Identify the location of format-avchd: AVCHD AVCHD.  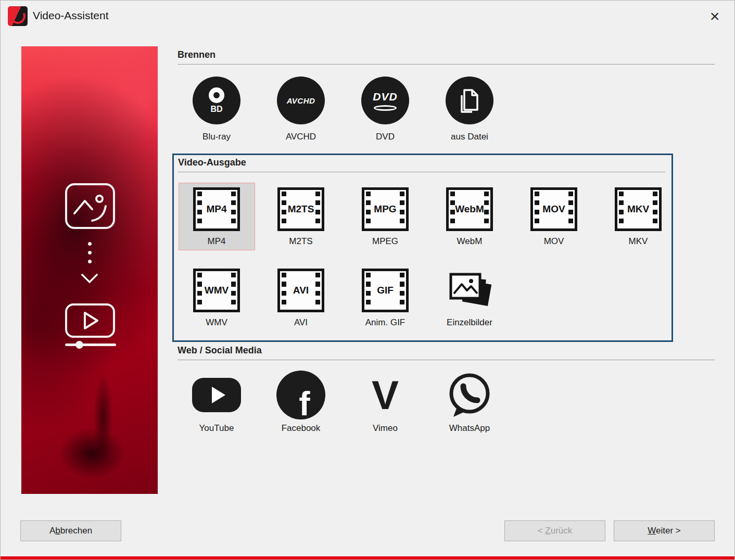
(301, 109).